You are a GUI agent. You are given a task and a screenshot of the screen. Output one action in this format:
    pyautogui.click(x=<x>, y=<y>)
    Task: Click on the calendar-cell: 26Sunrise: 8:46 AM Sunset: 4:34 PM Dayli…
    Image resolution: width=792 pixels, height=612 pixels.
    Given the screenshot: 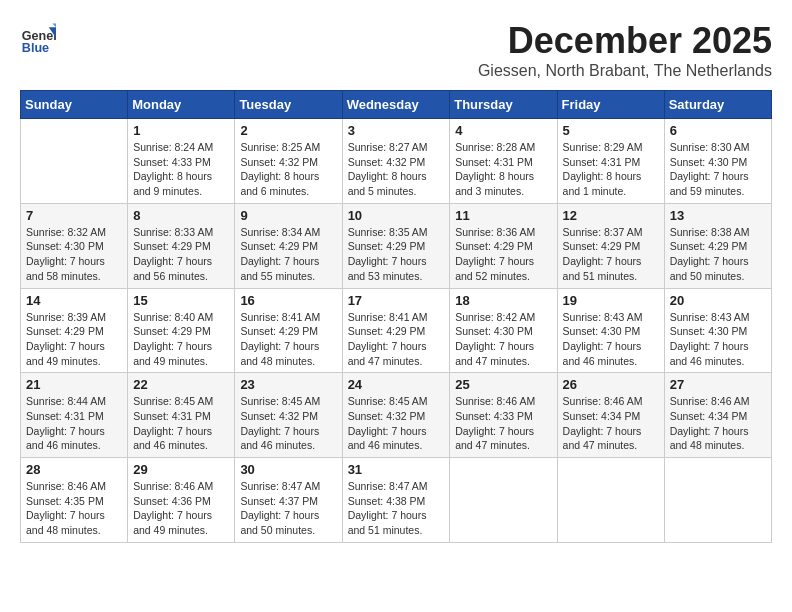 What is the action you would take?
    pyautogui.click(x=610, y=416)
    